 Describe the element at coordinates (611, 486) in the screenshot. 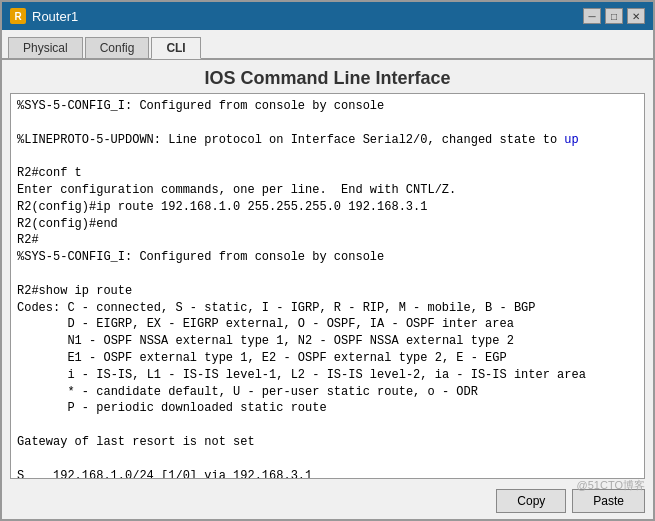

I see `watermark: @51CTO博客` at that location.